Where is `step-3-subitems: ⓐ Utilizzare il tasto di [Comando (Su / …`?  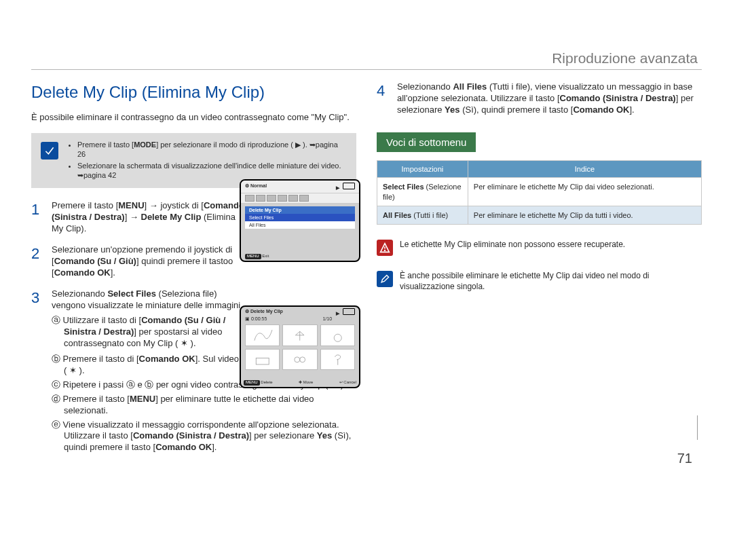 step-3-subitems: ⓐ Utilizzare il tasto di [Comando (Su / … is located at coordinates (150, 333).